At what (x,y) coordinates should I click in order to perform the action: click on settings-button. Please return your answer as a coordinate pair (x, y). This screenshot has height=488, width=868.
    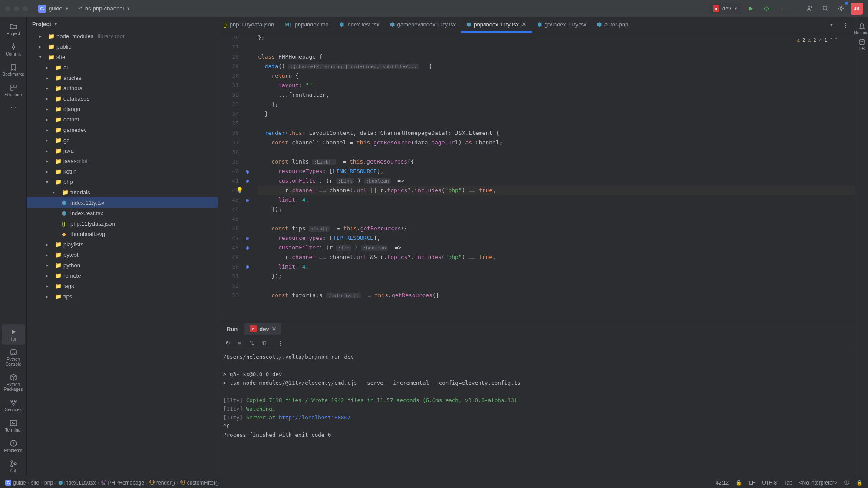
    Looking at the image, I should click on (841, 9).